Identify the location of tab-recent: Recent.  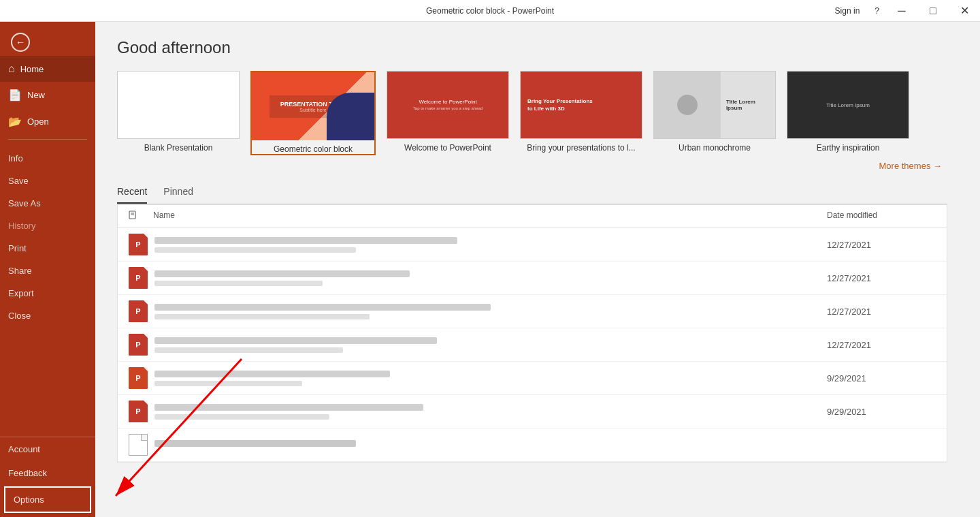
(132, 193).